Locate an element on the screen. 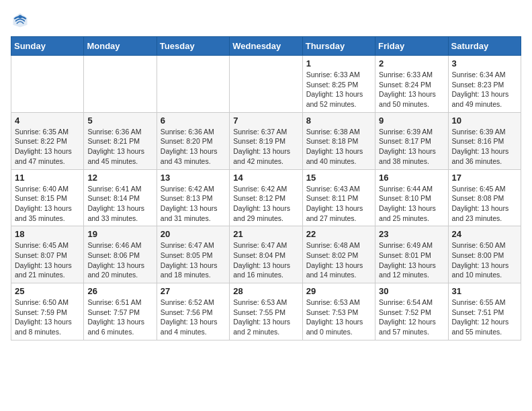  calendar-cell: 4Sunrise: 6:35 AM Sunset: 8:22 PM Daylig… is located at coordinates (48, 141).